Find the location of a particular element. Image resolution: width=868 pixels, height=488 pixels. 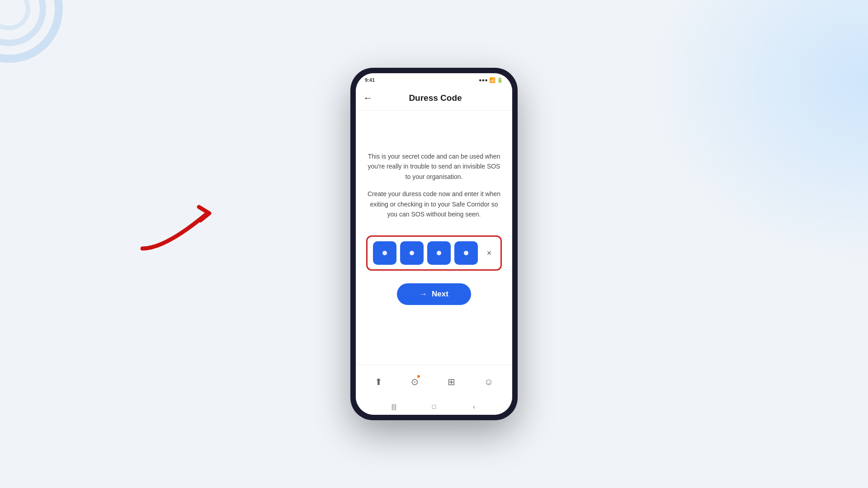

bg-decorative-circles is located at coordinates (50, 50).